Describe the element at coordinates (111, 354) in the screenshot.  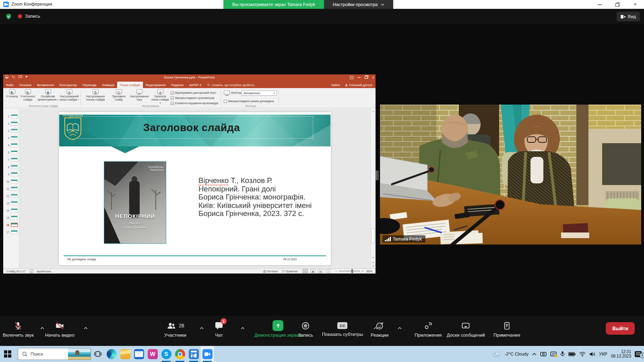
I see `edge-taskbar-icon` at that location.